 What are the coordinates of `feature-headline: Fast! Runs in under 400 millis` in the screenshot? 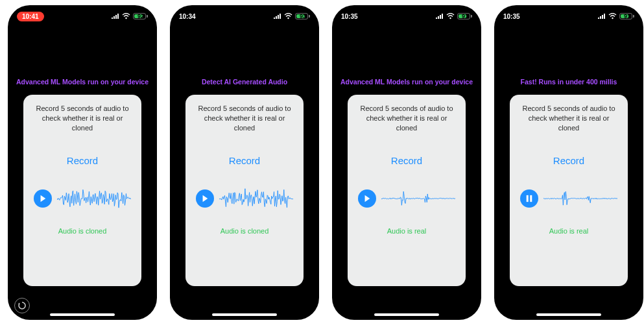 It's located at (569, 82).